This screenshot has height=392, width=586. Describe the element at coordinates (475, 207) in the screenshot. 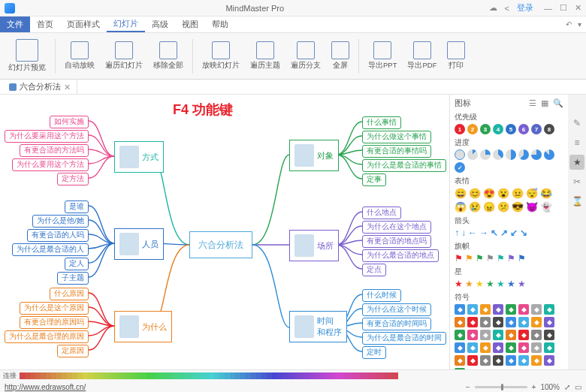

I see `emoji-icon: 😢` at that location.